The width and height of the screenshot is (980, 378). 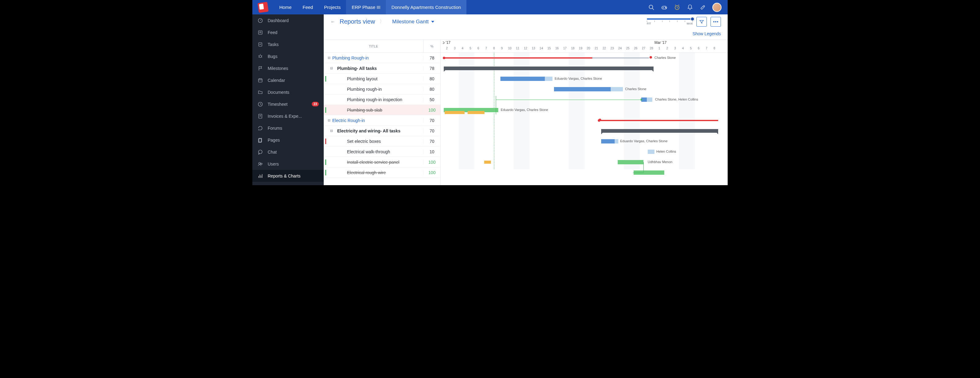 What do you see at coordinates (288, 152) in the screenshot?
I see `sidebar-item-chat: Chat` at bounding box center [288, 152].